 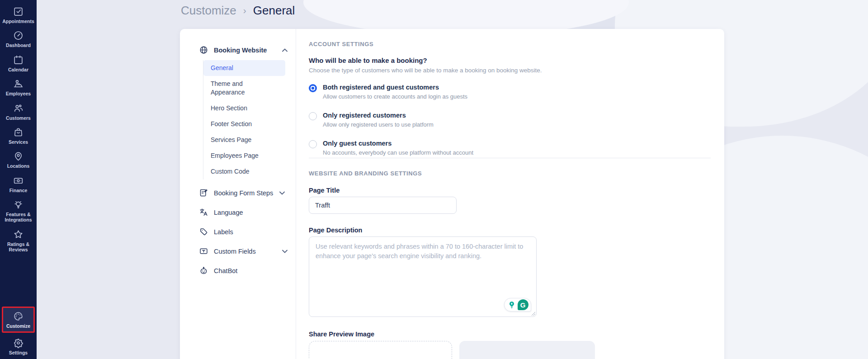 What do you see at coordinates (18, 118) in the screenshot?
I see `sidebar-item-label: Customers` at bounding box center [18, 118].